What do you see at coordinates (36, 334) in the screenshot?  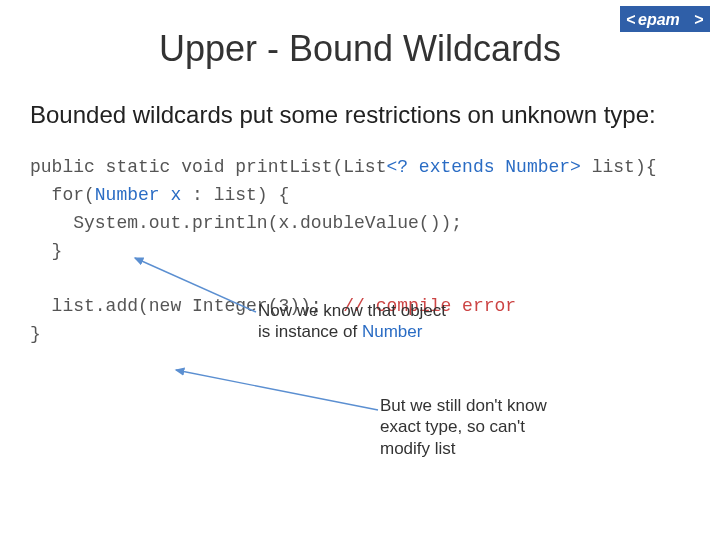 I see `code-line-7: }` at bounding box center [36, 334].